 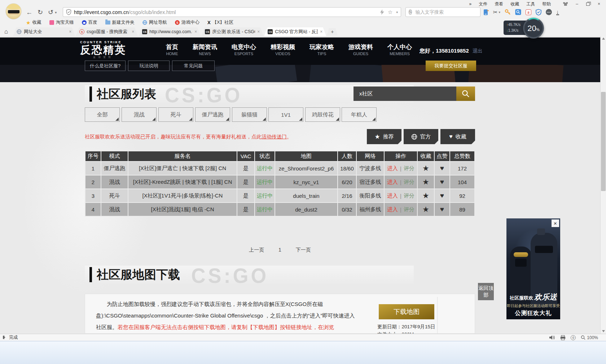 What do you see at coordinates (390, 12) in the screenshot?
I see `bookmark-star-icon: ☆` at bounding box center [390, 12].